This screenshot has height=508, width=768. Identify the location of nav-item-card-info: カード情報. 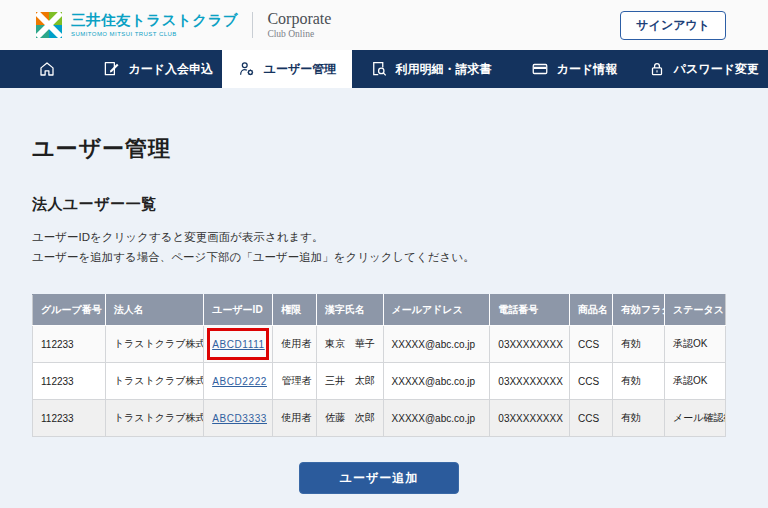
(574, 69).